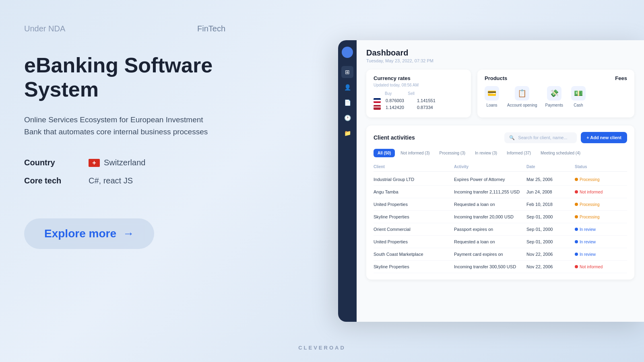 The width and height of the screenshot is (644, 362). I want to click on add-client-button: + Add new client, so click(604, 138).